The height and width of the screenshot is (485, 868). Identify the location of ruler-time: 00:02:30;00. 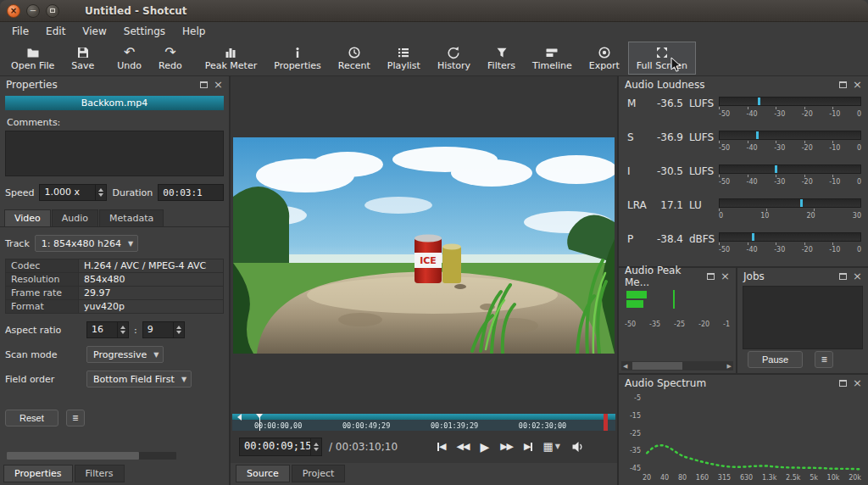
(541, 426).